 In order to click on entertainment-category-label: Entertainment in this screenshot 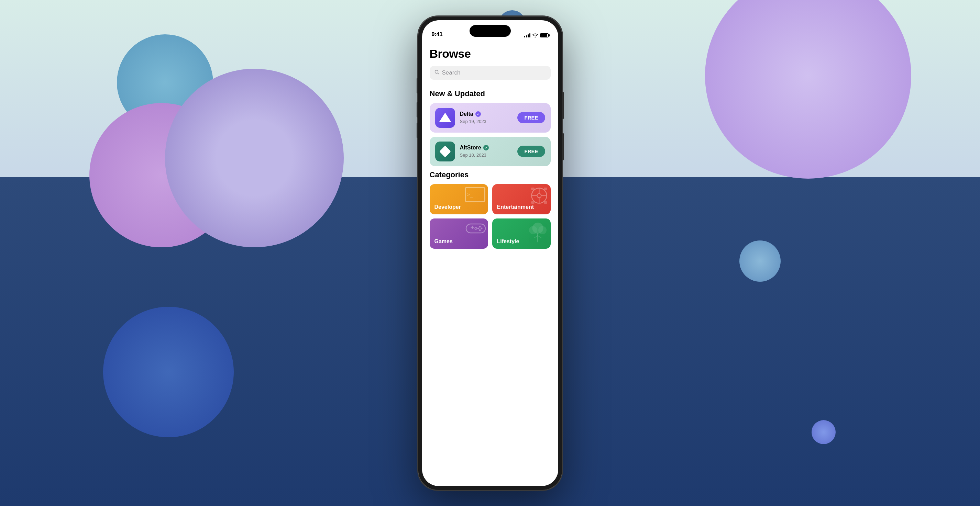, I will do `click(516, 207)`.